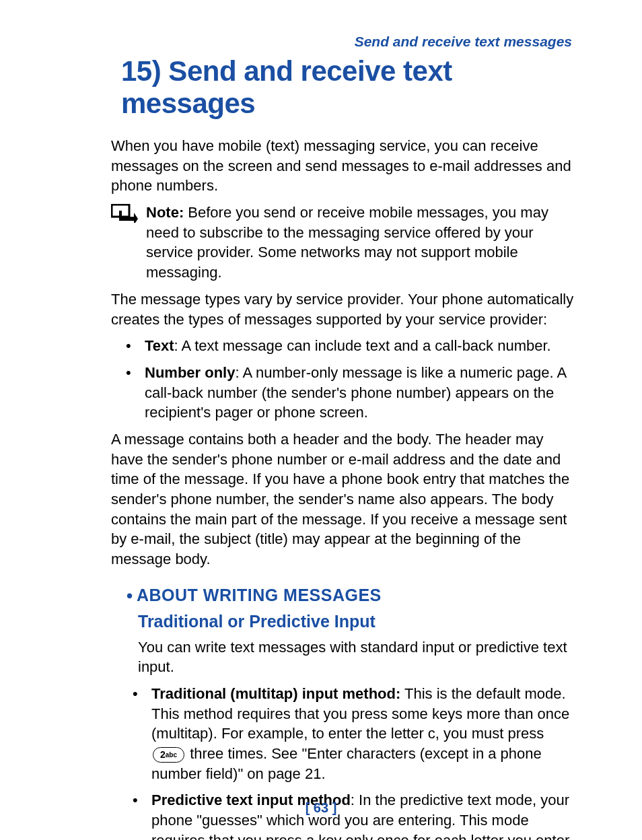  I want to click on list-item: Number only: A number-only message is li…, so click(353, 393).